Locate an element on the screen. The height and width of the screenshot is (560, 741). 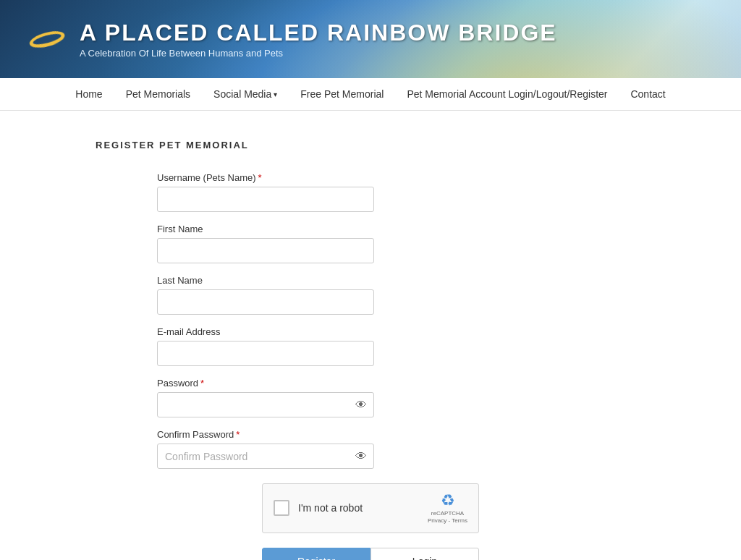
nav-social-media: Social Media is located at coordinates (245, 94).